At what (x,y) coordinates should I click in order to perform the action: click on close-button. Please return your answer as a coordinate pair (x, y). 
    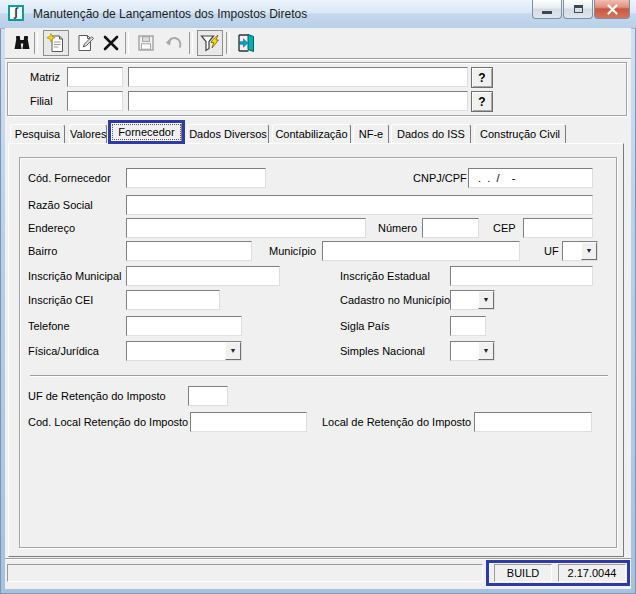
    Looking at the image, I should click on (612, 10).